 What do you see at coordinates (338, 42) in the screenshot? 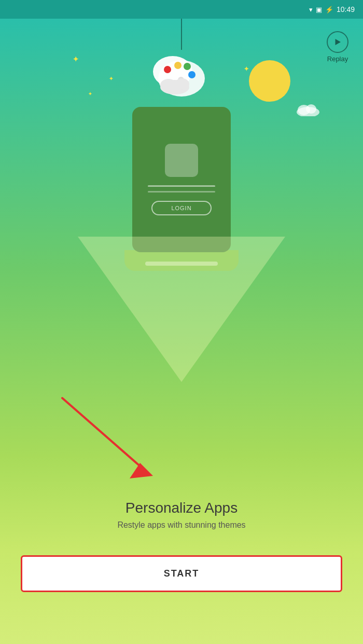
I see `play-icon` at bounding box center [338, 42].